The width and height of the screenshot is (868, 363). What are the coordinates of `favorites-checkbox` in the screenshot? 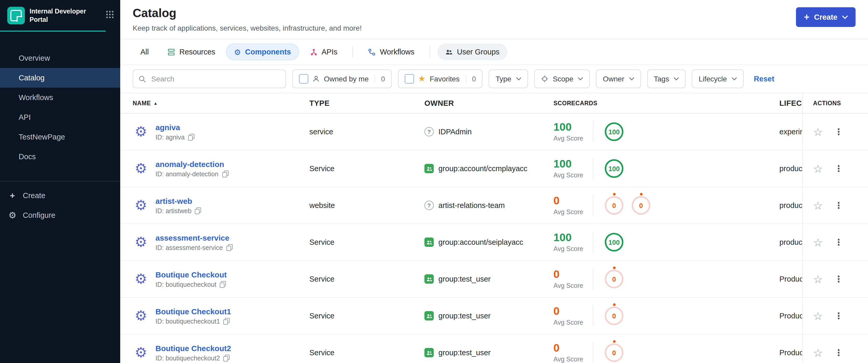 It's located at (409, 79).